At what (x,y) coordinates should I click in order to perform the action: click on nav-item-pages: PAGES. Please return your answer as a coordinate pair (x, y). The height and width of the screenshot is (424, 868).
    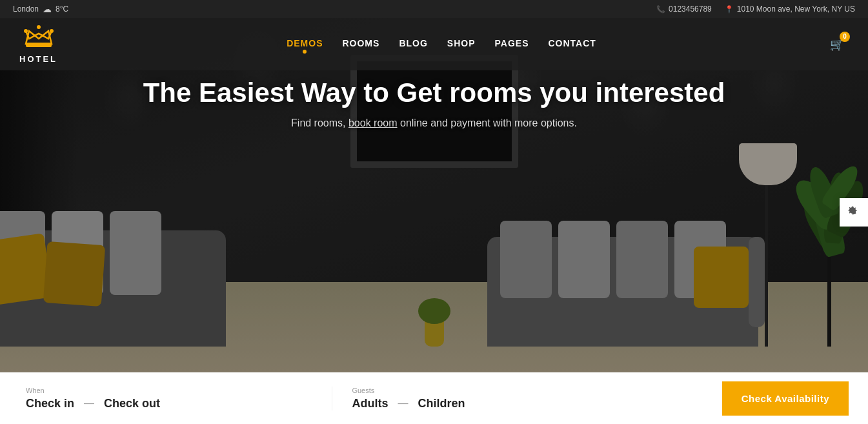
    Looking at the image, I should click on (512, 45).